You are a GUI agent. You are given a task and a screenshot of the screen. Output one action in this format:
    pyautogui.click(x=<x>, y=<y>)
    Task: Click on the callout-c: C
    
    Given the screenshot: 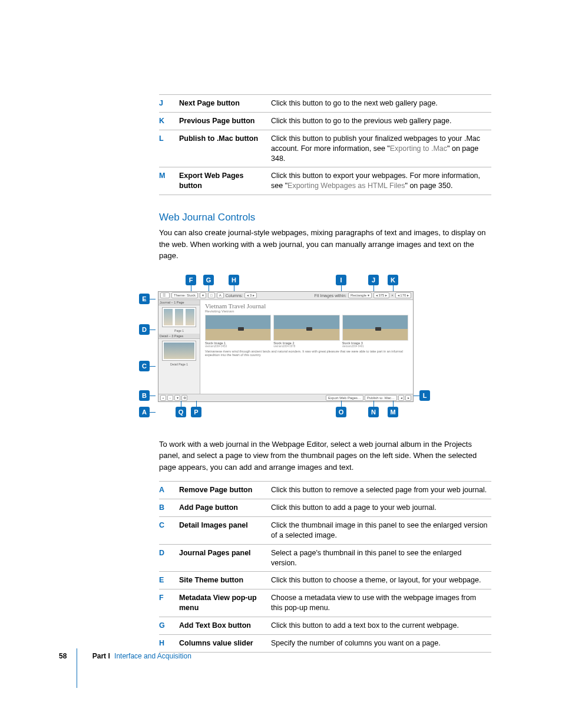 What is the action you would take?
    pyautogui.click(x=144, y=366)
    